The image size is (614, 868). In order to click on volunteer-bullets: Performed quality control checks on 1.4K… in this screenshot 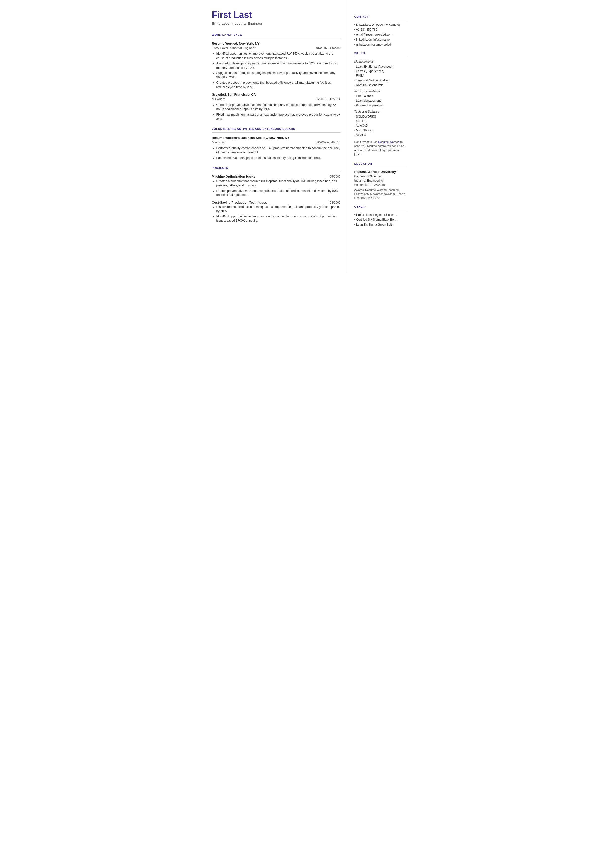, I will do `click(278, 154)`.